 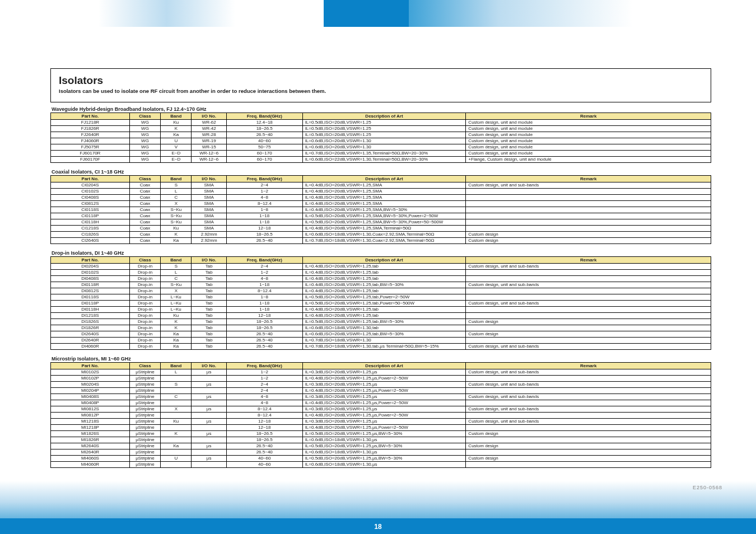 What do you see at coordinates (381, 335) in the screenshot?
I see `table-row: DI2640SDrop-inKaTab26.5~40IL=0.6dB,ISO=2…` at bounding box center [381, 335].